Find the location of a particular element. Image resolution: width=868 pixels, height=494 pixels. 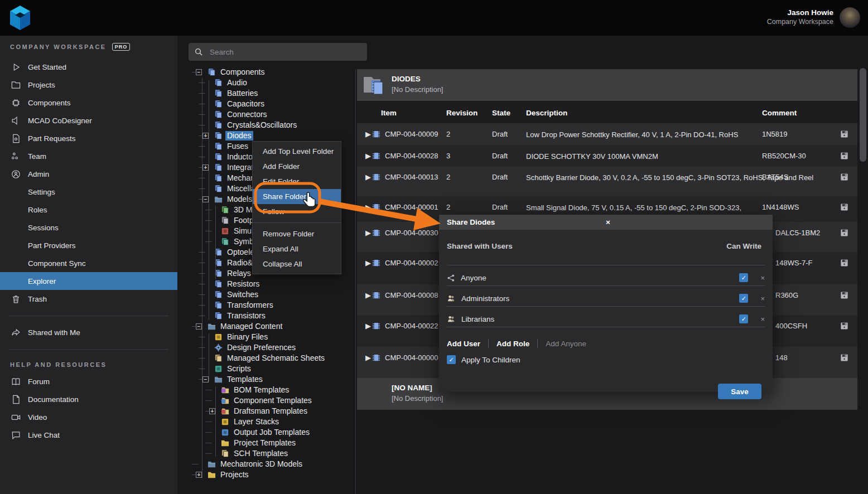

menu-item-expand-all: Expand All is located at coordinates (297, 249).